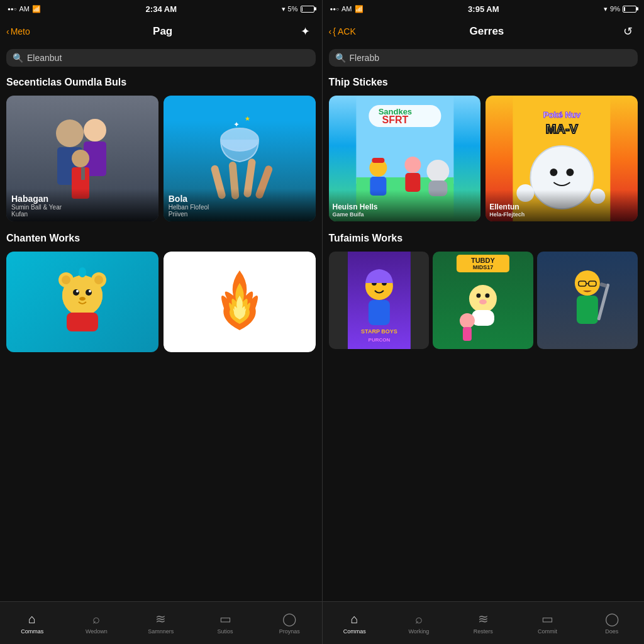 This screenshot has height=644, width=644. I want to click on left-carrier: AM, so click(25, 9).